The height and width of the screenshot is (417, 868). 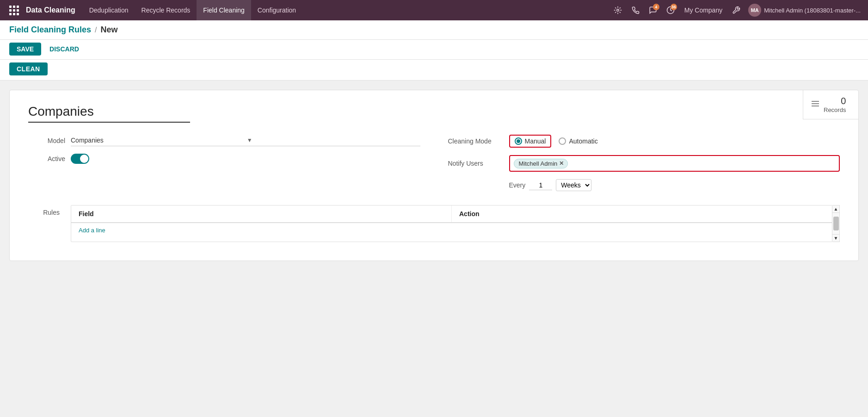 What do you see at coordinates (530, 141) in the screenshot?
I see `manual-option-highlight: Manual` at bounding box center [530, 141].